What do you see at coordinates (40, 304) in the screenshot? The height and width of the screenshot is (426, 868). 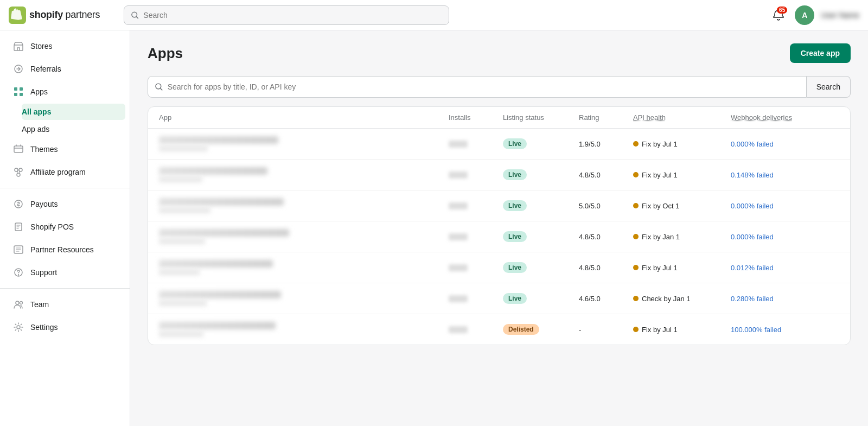 I see `sidebar-team-label: Team` at bounding box center [40, 304].